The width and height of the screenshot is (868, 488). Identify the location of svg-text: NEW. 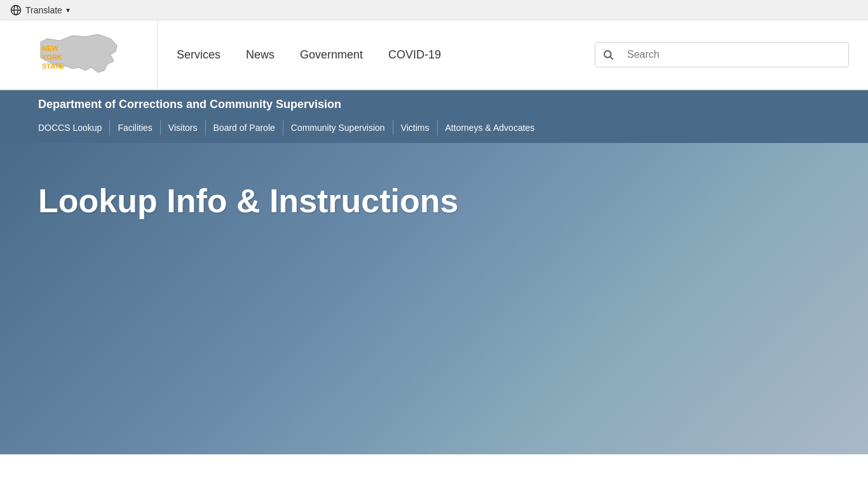
(50, 48).